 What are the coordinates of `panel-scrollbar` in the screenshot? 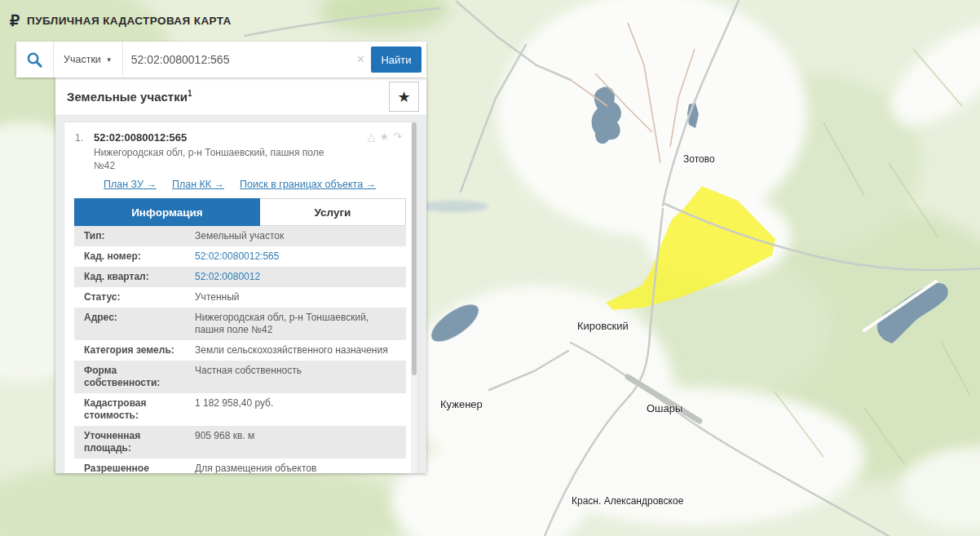 It's located at (414, 298).